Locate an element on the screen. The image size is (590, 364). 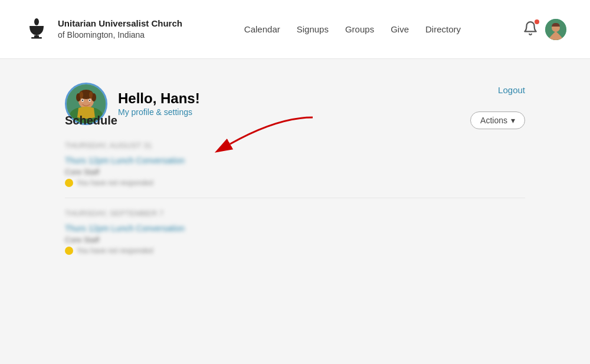
status-text-1: You have not responded is located at coordinates (115, 183).